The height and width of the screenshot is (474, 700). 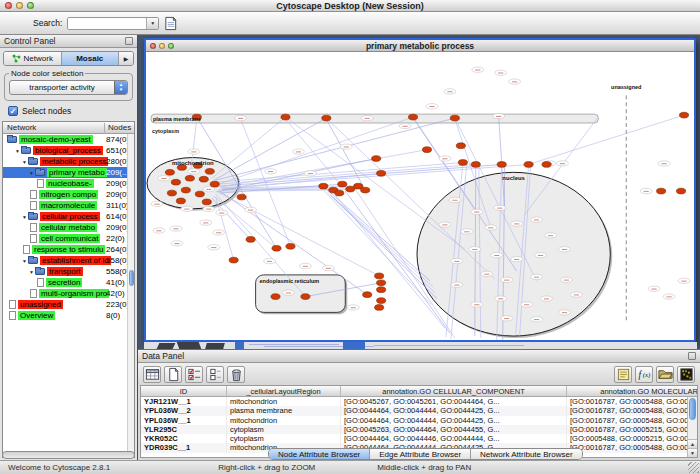 What do you see at coordinates (419, 430) in the screenshot?
I see `table-row: YLR295Ccytoplasm[GO:0045263, GO:0044464,…` at bounding box center [419, 430].